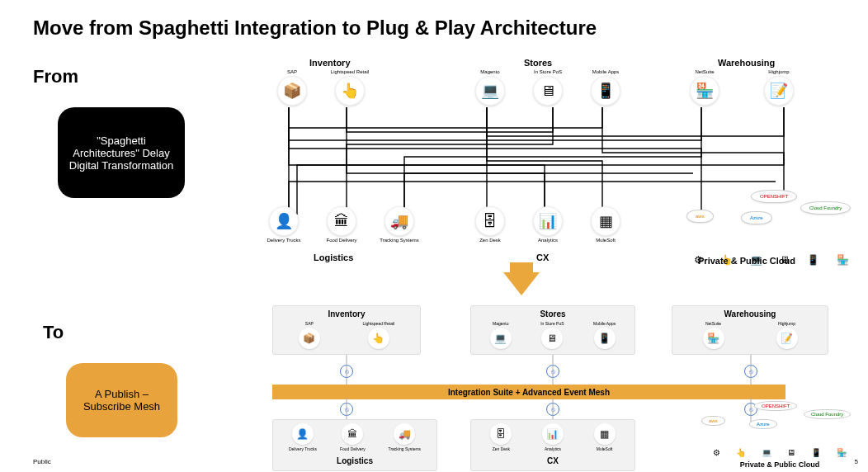 The height and width of the screenshot is (472, 868). What do you see at coordinates (548, 240) in the screenshot?
I see `system-label: Analytics` at bounding box center [548, 240].